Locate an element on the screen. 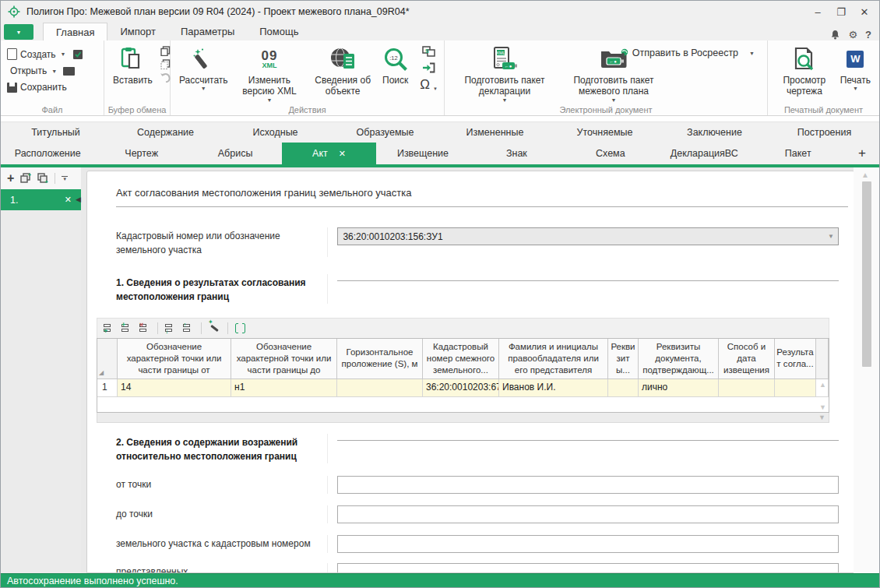 Image resolution: width=880 pixels, height=588 pixels. cadastral-number-combobox: 36:20:0010203:156:ЗУ1 ▼ is located at coordinates (588, 237).